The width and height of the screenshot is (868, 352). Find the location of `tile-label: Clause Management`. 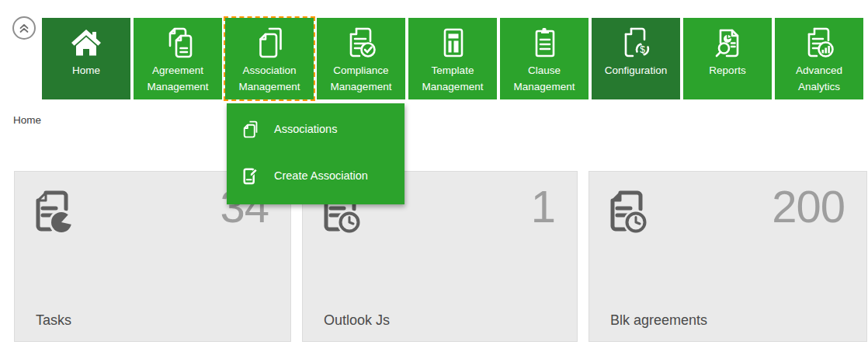

tile-label: Clause Management is located at coordinates (544, 78).